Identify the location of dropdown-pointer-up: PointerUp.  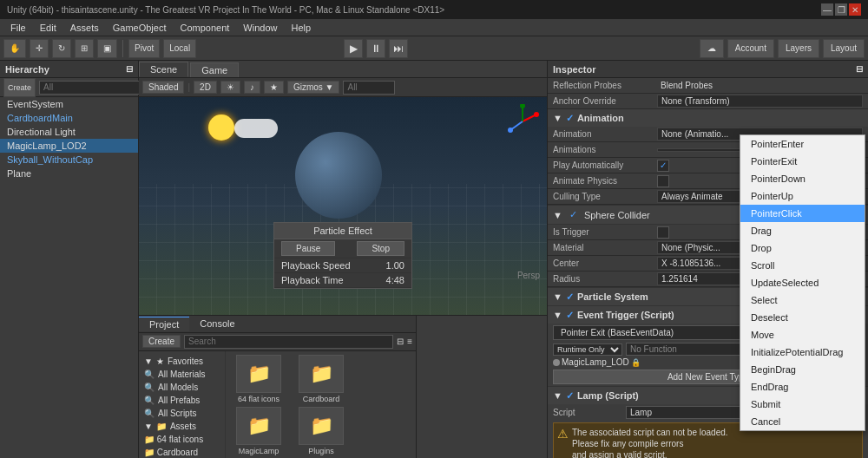
(802, 196).